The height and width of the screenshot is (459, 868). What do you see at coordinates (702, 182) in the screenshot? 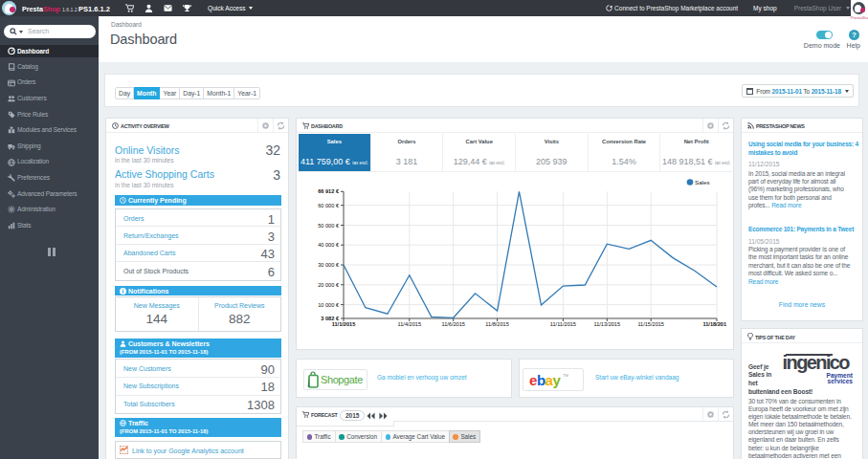
I see `svg-text: Sales` at bounding box center [702, 182].